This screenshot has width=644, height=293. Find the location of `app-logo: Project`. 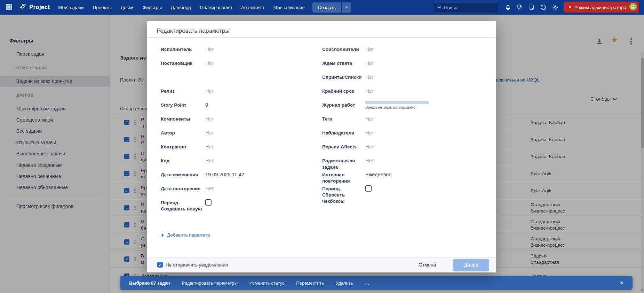

app-logo: Project is located at coordinates (34, 7).